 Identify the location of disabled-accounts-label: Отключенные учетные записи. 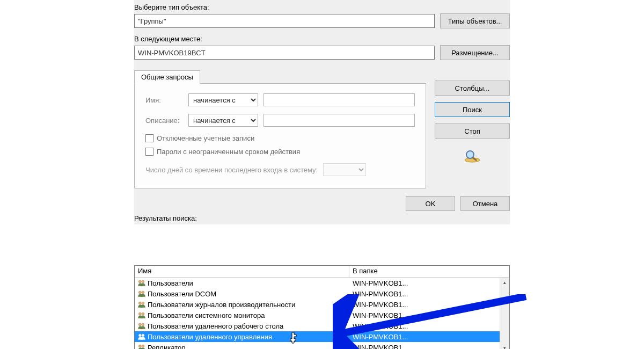
(206, 139).